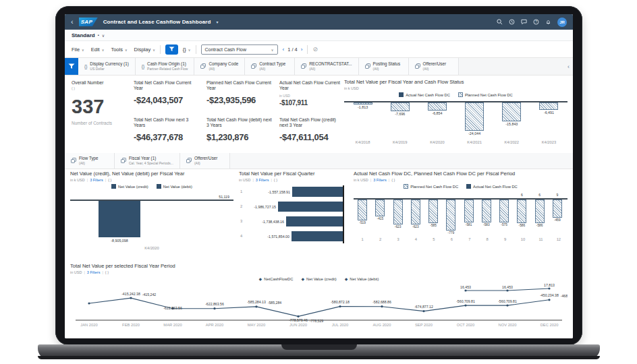 Image resolution: width=637 pixels, height=364 pixels. Describe the element at coordinates (240, 133) in the screenshot. I see `kpi-tile: Total Net Cash Flow (debit) next 3 Years…` at that location.